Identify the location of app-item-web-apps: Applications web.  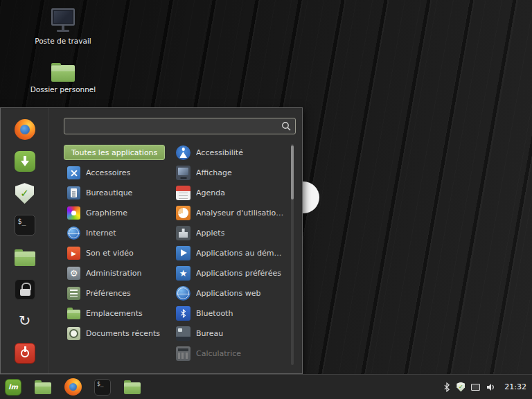
(230, 294).